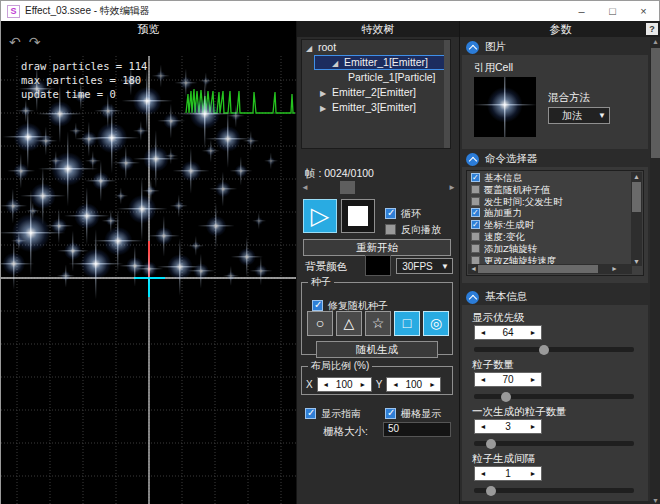 This screenshot has width=660, height=504. What do you see at coordinates (550, 249) in the screenshot?
I see `command-item: 添加Z轴旋转` at bounding box center [550, 249].